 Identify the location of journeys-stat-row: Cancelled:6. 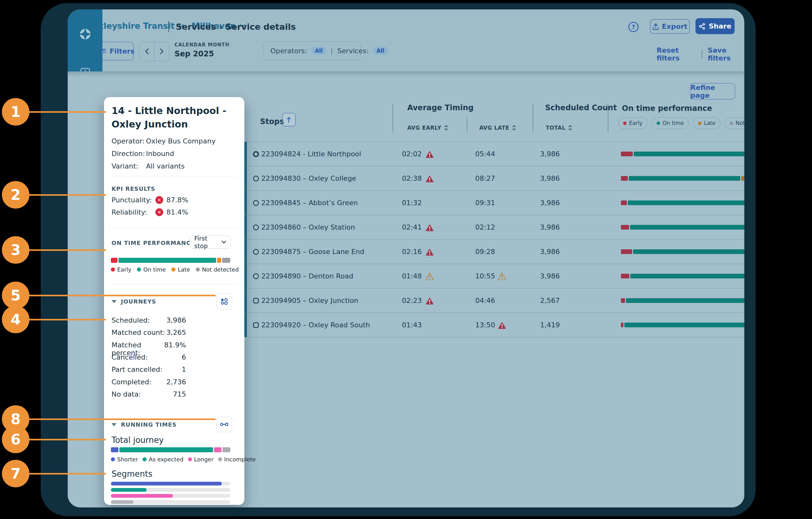
(149, 357).